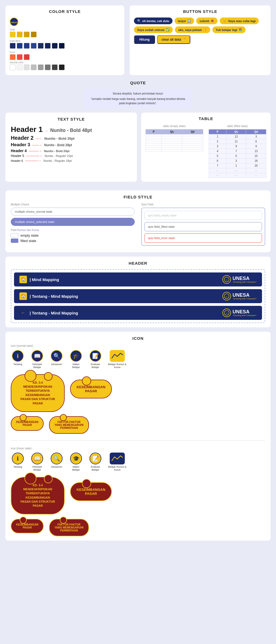 This screenshot has height=644, width=276. What do you see at coordinates (71, 130) in the screenshot?
I see `text-h1-row: Header 1 → Nunito - Bold 48pt` at bounding box center [71, 130].